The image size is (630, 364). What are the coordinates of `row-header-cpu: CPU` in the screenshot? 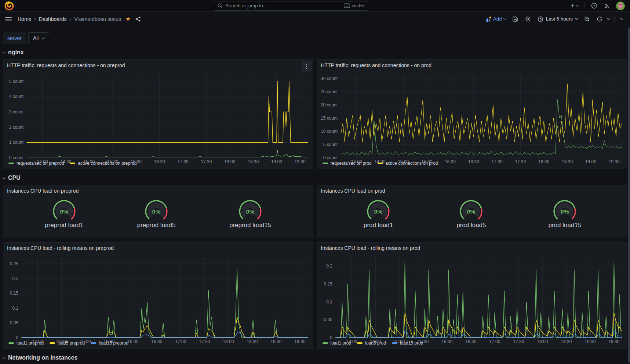 It's located at (315, 178).